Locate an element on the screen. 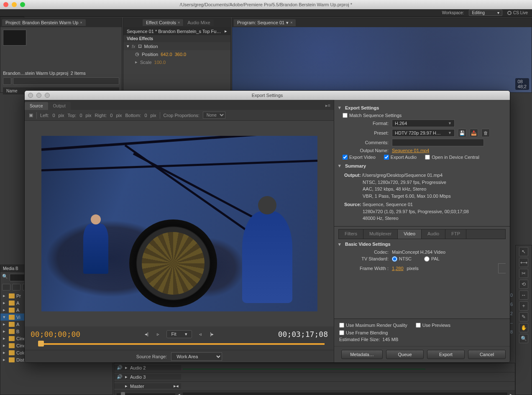 Image resolution: width=532 pixels, height=395 pixels. panel-menu-icon: ▸≡ is located at coordinates (328, 105).